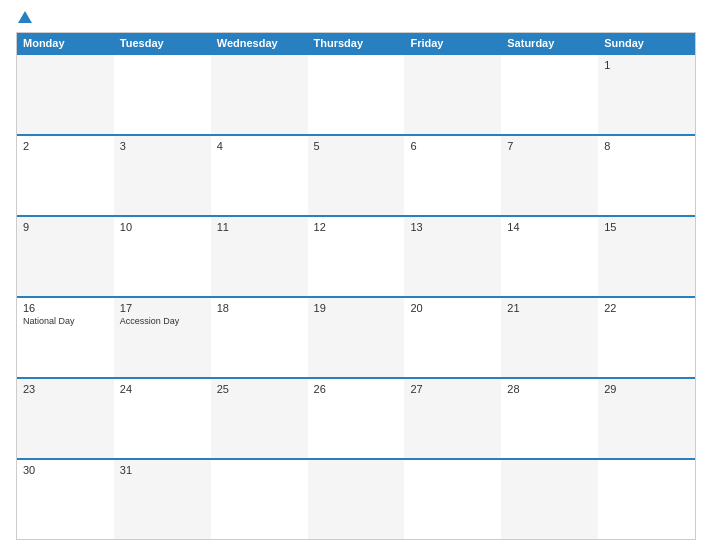 This screenshot has height=550, width=712. What do you see at coordinates (646, 418) in the screenshot?
I see `calendar-cell: 29` at bounding box center [646, 418].